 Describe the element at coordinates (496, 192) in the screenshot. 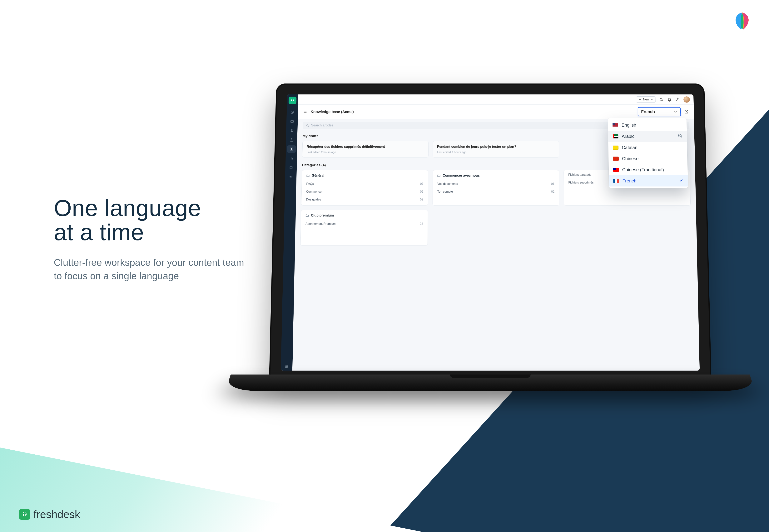

I see `category-row: Ton compte02` at that location.